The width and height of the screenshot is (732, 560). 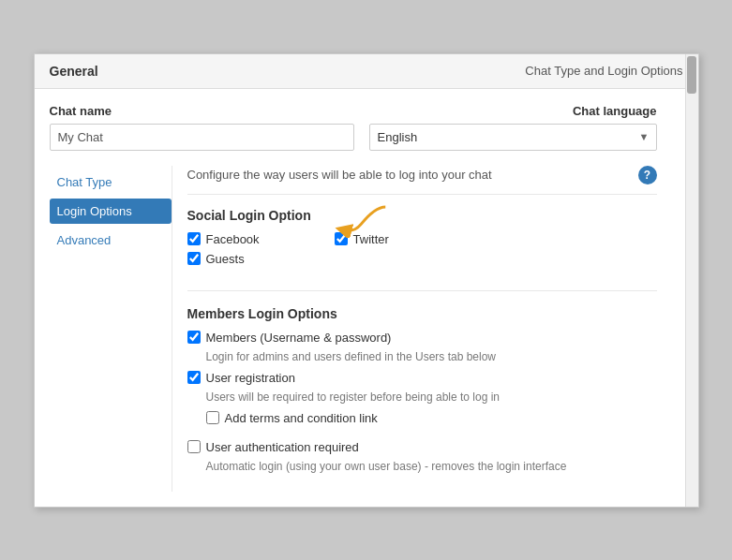 I want to click on members-row: Members (Username & password), so click(x=422, y=337).